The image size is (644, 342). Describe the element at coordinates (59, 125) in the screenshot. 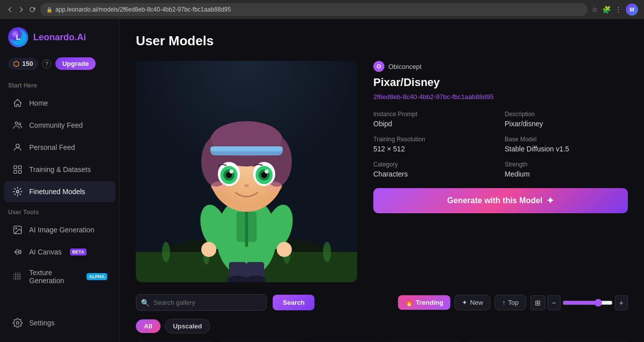

I see `sidebar-item-community: Community Feed` at that location.